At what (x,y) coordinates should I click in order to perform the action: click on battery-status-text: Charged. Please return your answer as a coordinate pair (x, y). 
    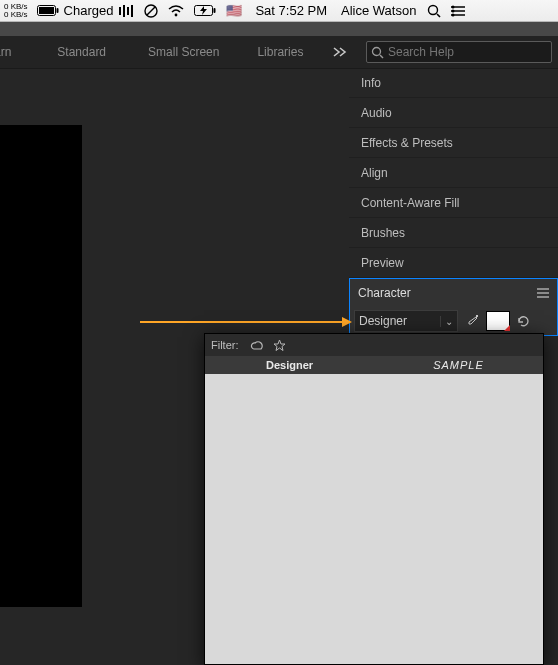
    Looking at the image, I should click on (89, 10).